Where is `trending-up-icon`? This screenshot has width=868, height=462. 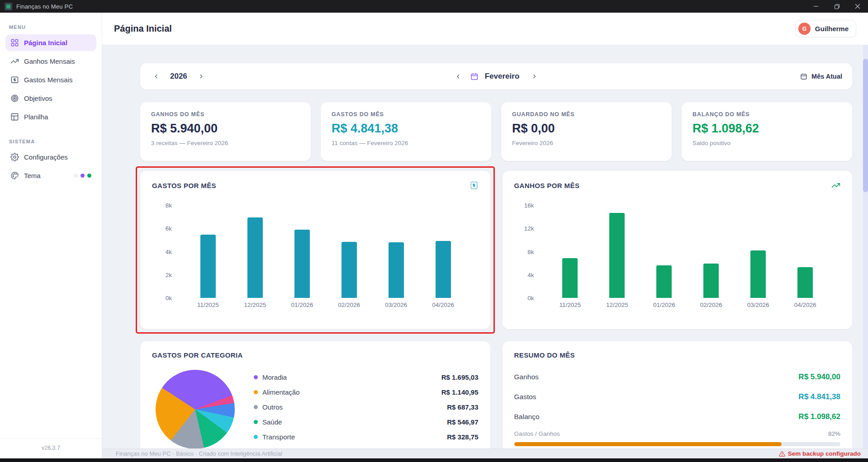
trending-up-icon is located at coordinates (836, 185).